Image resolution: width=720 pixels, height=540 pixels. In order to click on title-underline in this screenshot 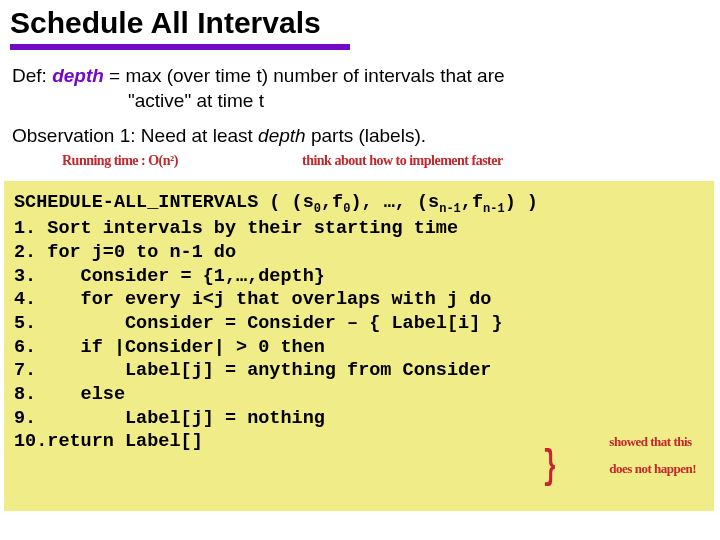, I will do `click(180, 47)`.